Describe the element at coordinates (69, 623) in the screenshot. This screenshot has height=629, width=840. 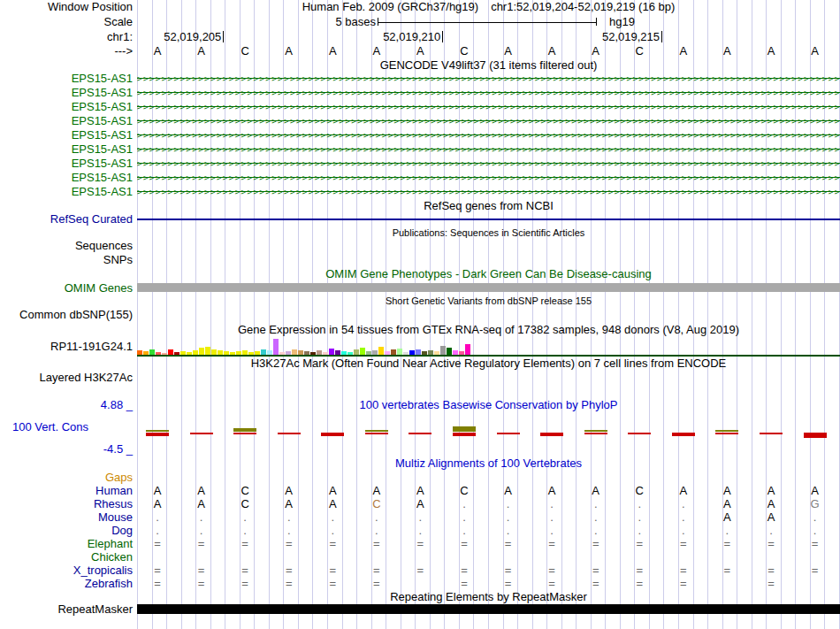
I see `spacer-label` at that location.